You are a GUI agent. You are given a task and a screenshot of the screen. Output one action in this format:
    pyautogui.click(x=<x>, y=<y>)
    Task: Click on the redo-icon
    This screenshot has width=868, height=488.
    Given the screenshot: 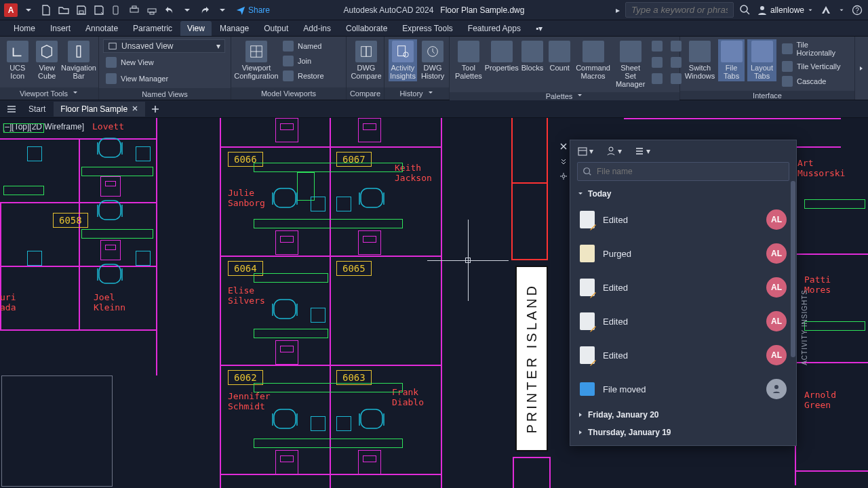 What is the action you would take?
    pyautogui.click(x=205, y=10)
    